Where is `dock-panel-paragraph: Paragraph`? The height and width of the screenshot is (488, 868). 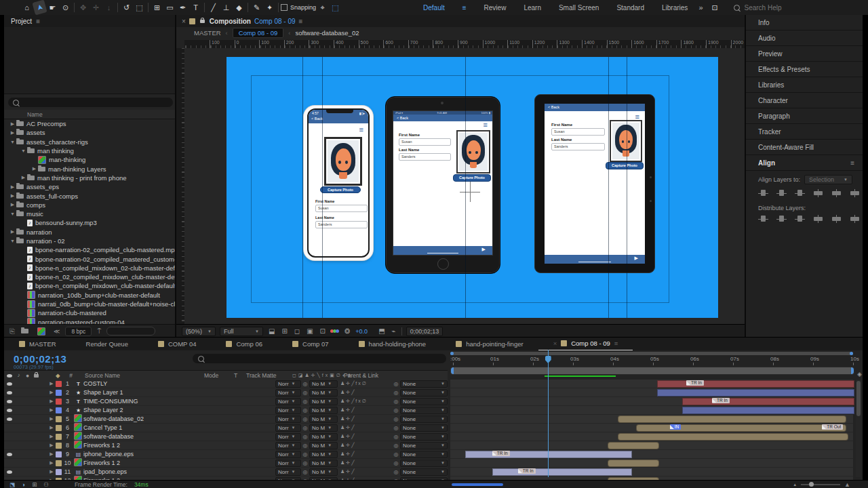
dock-panel-paragraph: Paragraph is located at coordinates (804, 117).